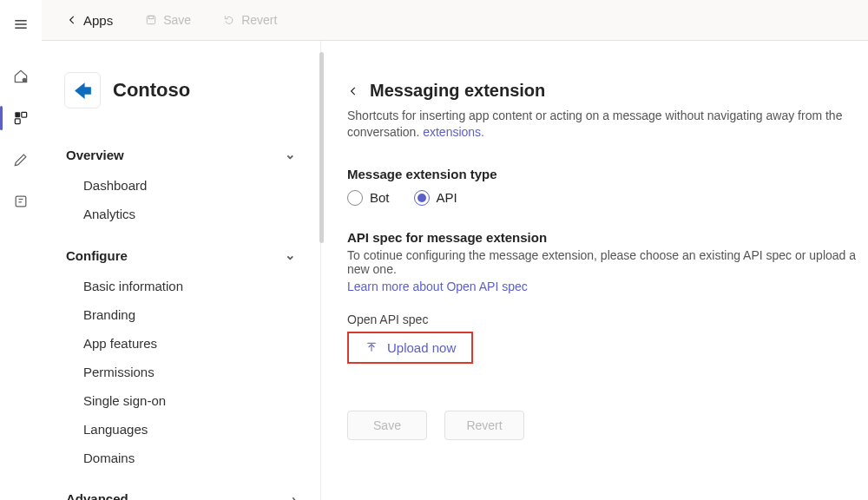 The image size is (868, 500). Describe the element at coordinates (181, 214) in the screenshot. I see `nav-item-analytics: Analytics` at that location.